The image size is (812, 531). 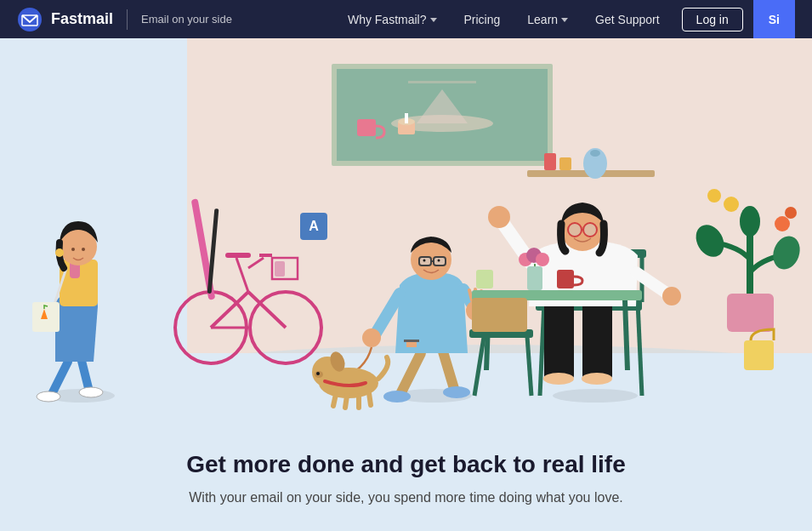 I want to click on svg-text: A, so click(x=314, y=226).